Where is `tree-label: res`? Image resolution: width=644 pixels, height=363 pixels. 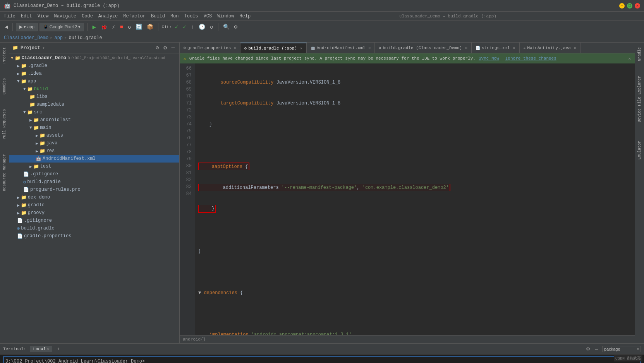
tree-label: res is located at coordinates (51, 151).